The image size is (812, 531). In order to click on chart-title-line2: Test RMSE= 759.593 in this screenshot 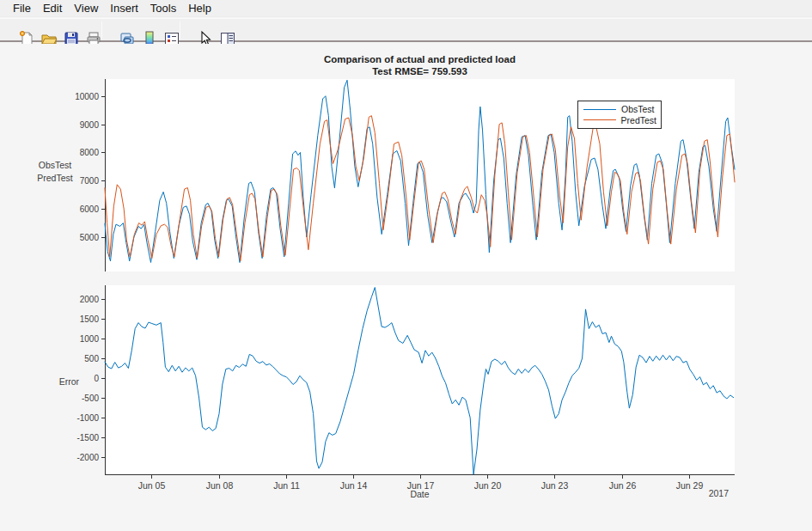, I will do `click(419, 71)`.